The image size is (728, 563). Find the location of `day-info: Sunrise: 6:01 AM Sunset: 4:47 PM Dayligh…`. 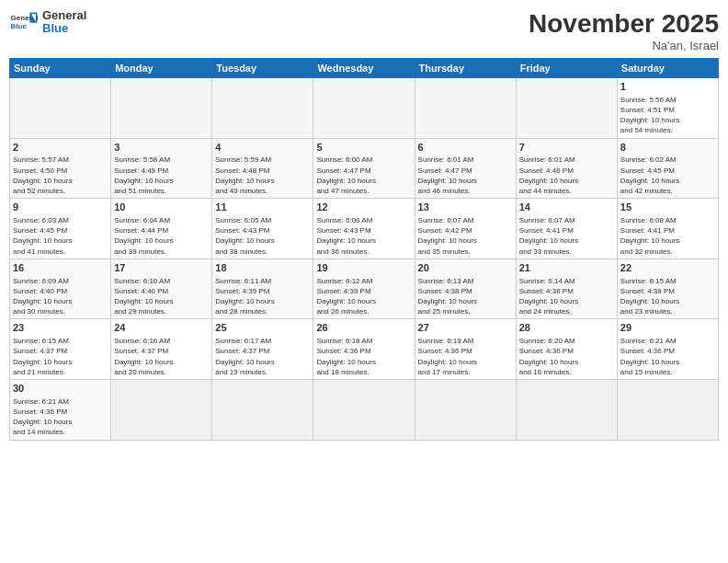

day-info: Sunrise: 6:01 AM Sunset: 4:47 PM Dayligh… is located at coordinates (465, 175).